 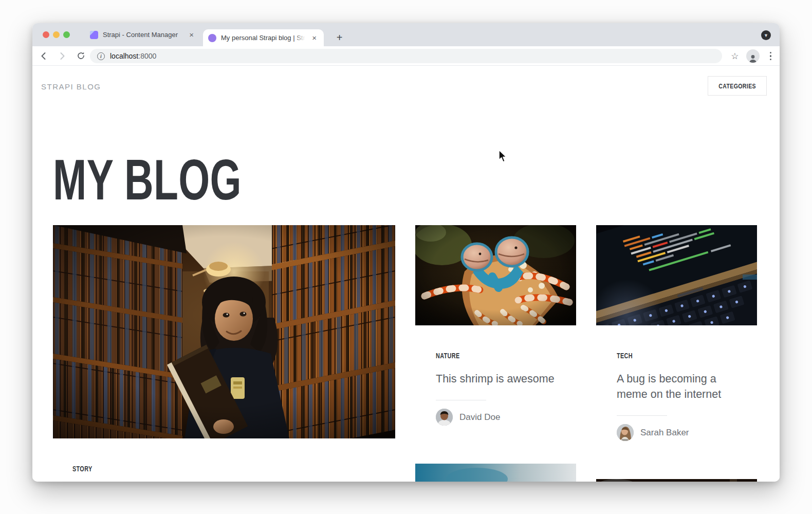 I want to click on post-category: STORY, so click(x=234, y=469).